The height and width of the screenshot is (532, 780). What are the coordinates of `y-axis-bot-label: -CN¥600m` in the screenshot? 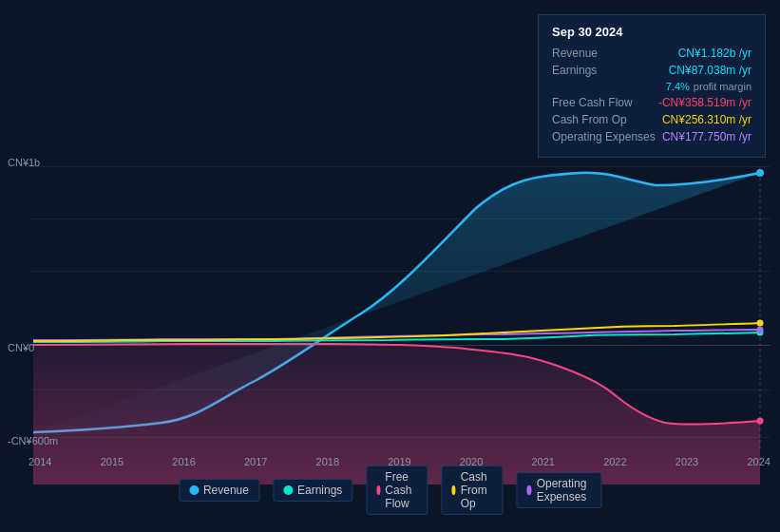 It's located at (32, 441).